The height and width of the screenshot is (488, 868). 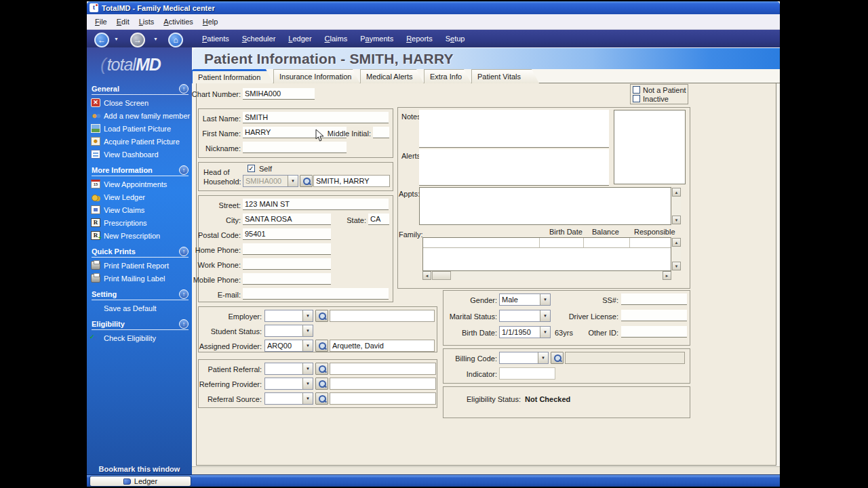 I want to click on section-header-setting: Setting ↑, so click(x=140, y=294).